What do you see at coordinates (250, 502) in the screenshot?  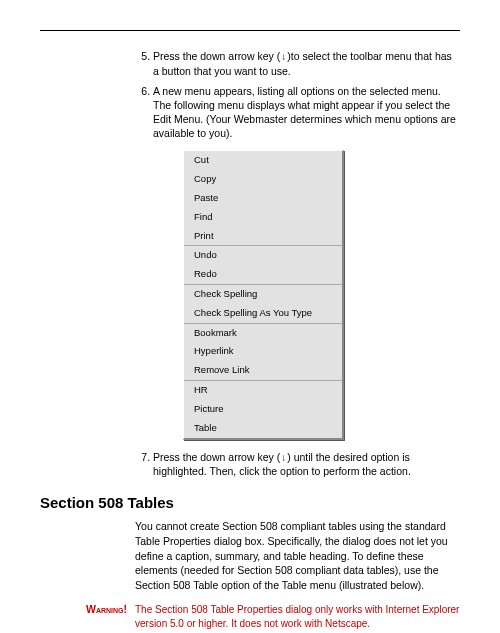 I see `section-heading: Section 508 Tables` at bounding box center [250, 502].